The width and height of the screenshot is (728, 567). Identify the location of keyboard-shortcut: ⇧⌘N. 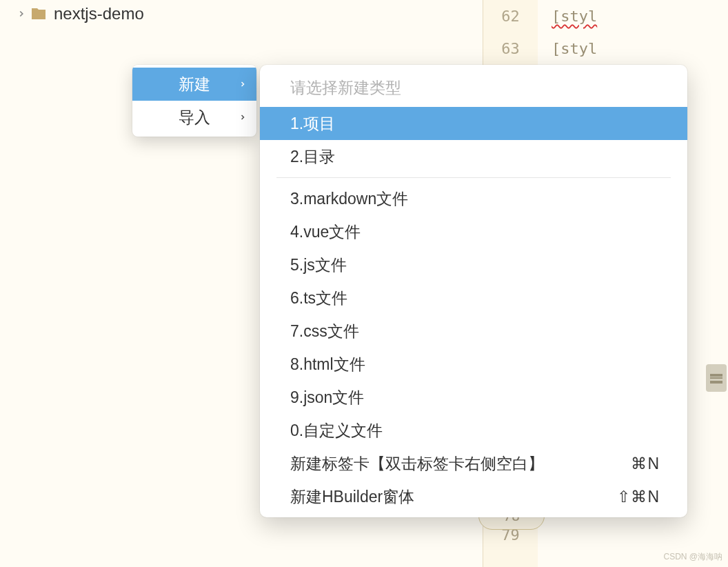
(638, 497).